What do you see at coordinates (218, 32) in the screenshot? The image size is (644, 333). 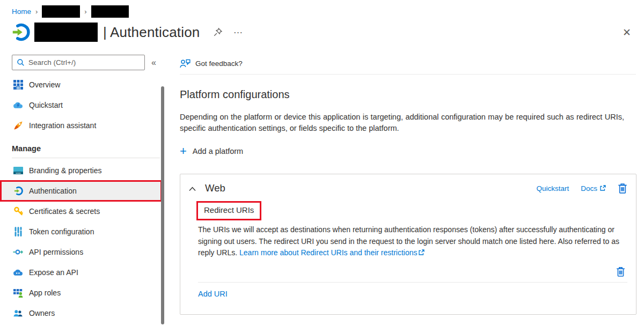 I see `pin-button` at bounding box center [218, 32].